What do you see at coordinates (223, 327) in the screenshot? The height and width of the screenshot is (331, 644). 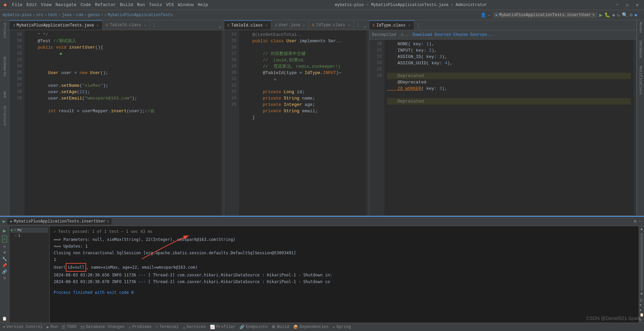 I see `status-profiler: 📈 Profiler` at bounding box center [223, 327].